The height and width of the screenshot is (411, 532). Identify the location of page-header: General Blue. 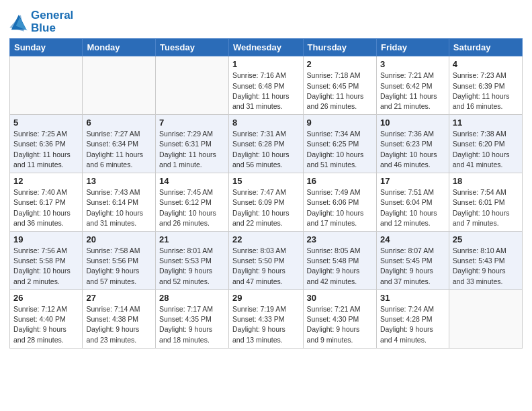
(266, 20).